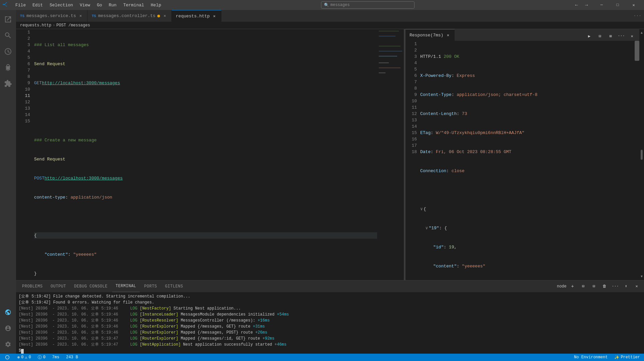  Describe the element at coordinates (8, 328) in the screenshot. I see `activity-account` at that location.